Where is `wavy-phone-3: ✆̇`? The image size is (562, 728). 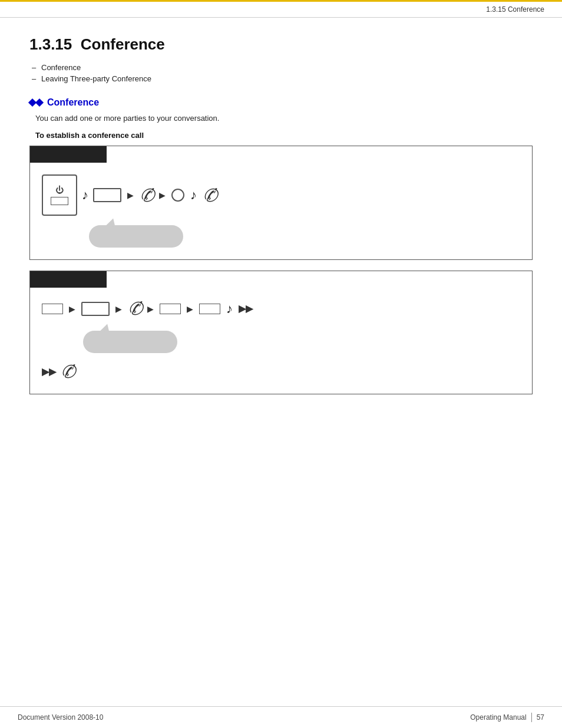
wavy-phone-3: ✆̇ is located at coordinates (134, 309).